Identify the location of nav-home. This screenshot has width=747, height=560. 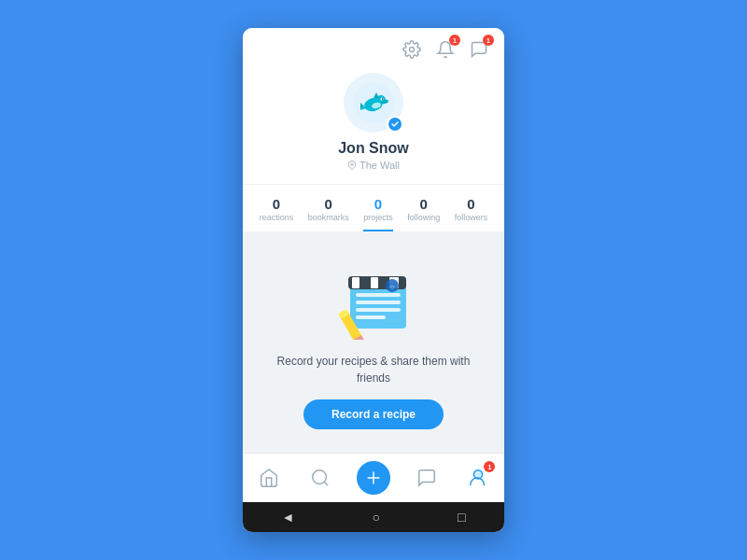
(269, 478).